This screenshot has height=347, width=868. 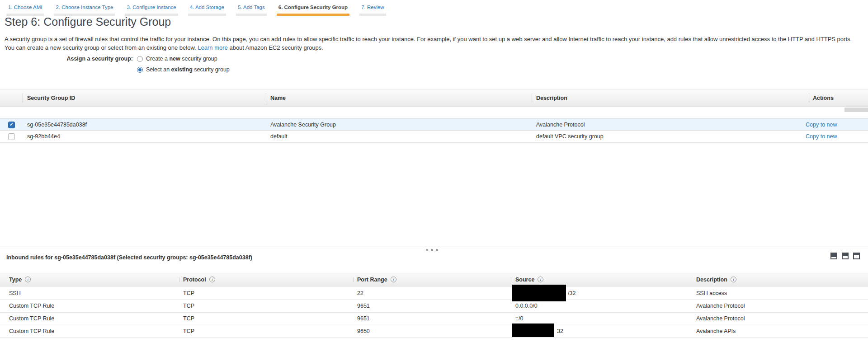 I want to click on sg-name: default, so click(x=279, y=136).